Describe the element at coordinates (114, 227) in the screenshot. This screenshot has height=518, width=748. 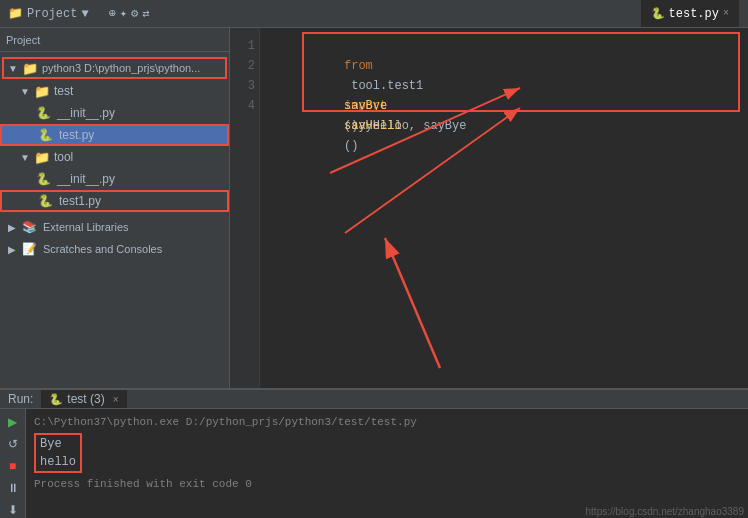
I see `tree-item-ext-libs: ▶ 📚 External Libraries` at that location.